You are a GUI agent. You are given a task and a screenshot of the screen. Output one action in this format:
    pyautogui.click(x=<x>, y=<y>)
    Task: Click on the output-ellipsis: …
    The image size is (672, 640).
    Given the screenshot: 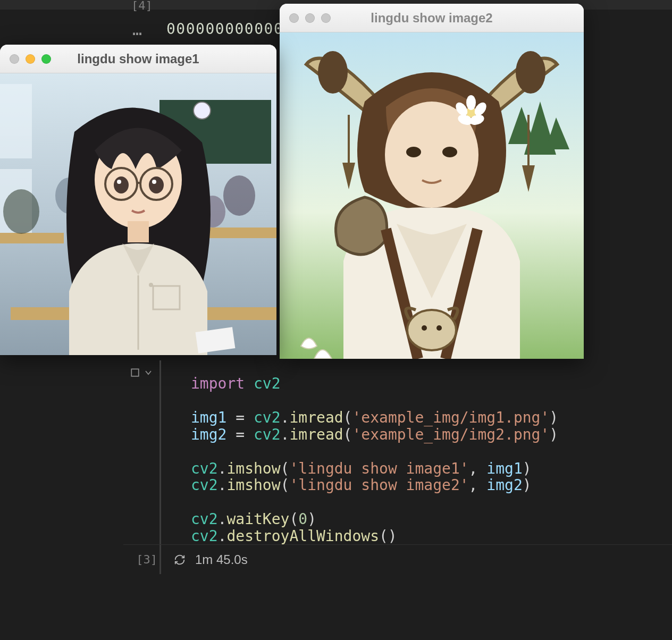 What is the action you would take?
    pyautogui.click(x=137, y=30)
    